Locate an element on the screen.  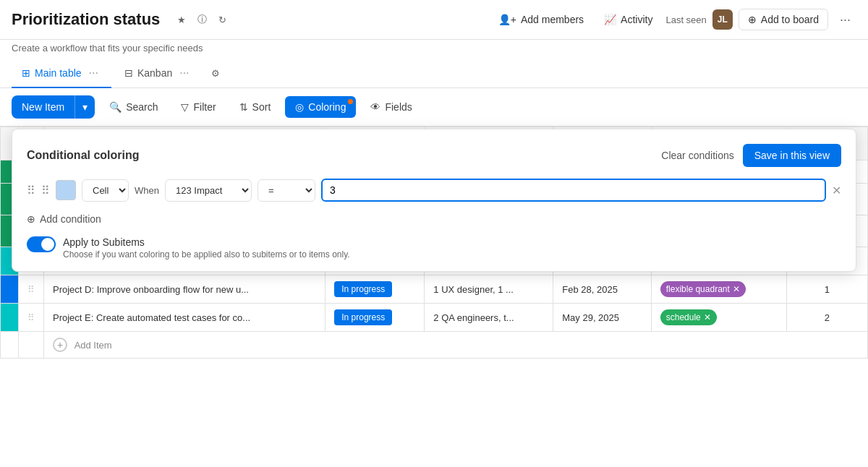
info-icon: ⓘ is located at coordinates (203, 20).